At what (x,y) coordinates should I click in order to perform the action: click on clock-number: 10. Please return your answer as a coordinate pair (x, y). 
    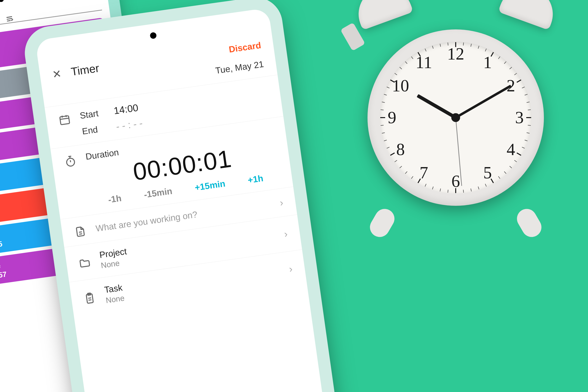
    Looking at the image, I should click on (400, 86).